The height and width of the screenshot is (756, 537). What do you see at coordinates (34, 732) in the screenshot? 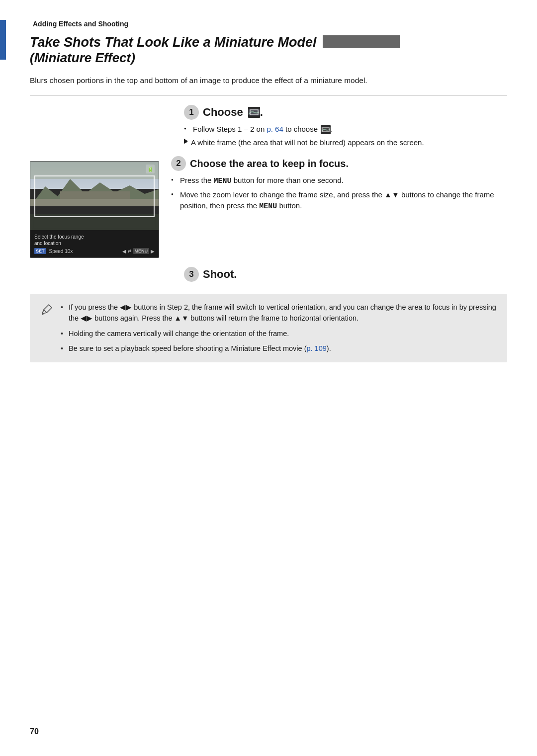
I see `page-number: 70` at bounding box center [34, 732].